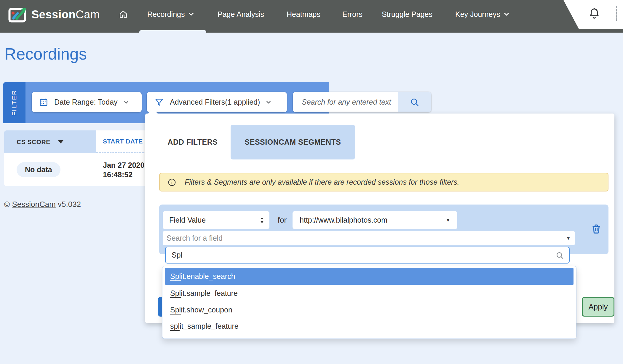  I want to click on search-button, so click(415, 102).